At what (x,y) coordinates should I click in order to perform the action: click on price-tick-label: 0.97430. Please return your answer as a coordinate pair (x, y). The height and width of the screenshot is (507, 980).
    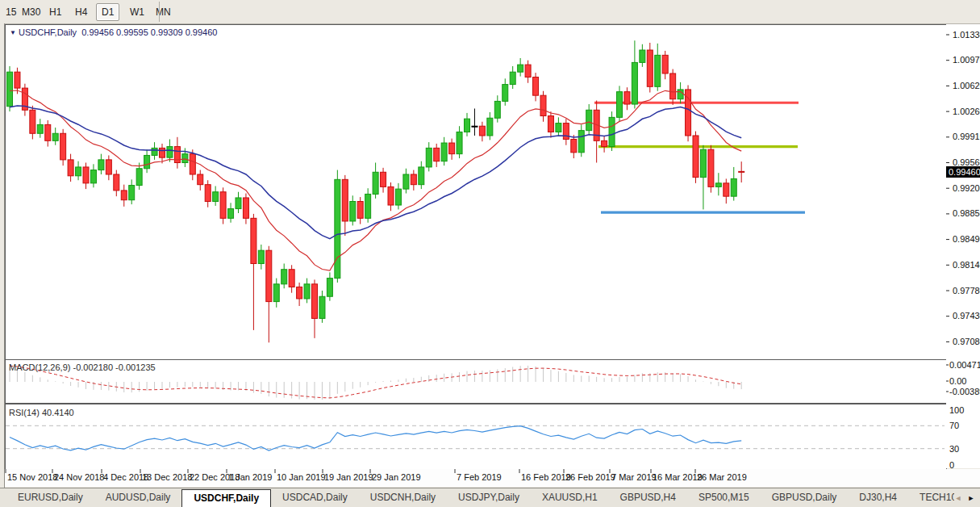
    Looking at the image, I should click on (966, 316).